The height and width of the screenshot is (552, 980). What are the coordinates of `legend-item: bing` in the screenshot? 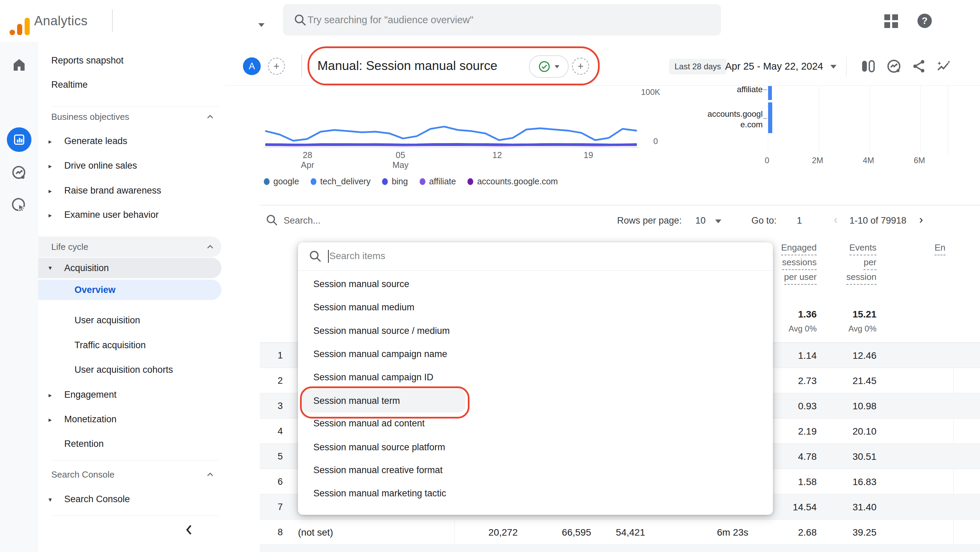 It's located at (395, 181).